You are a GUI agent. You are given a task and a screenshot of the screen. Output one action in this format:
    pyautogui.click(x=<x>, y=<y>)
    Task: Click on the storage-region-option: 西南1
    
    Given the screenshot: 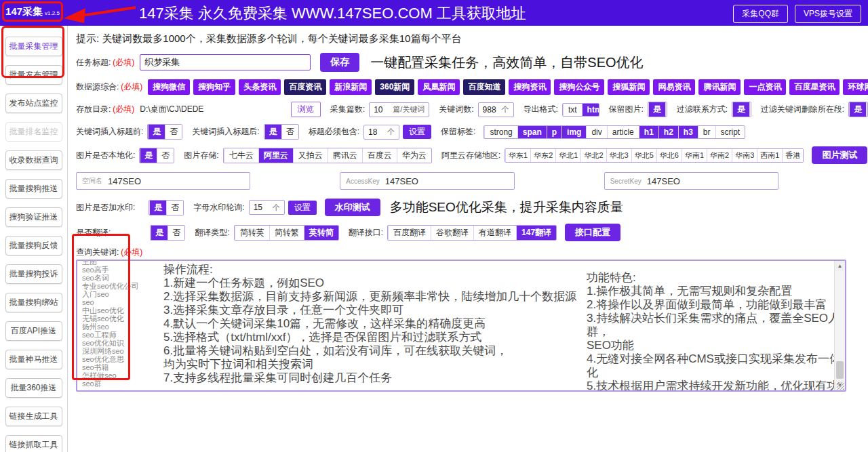 What is the action you would take?
    pyautogui.click(x=769, y=156)
    